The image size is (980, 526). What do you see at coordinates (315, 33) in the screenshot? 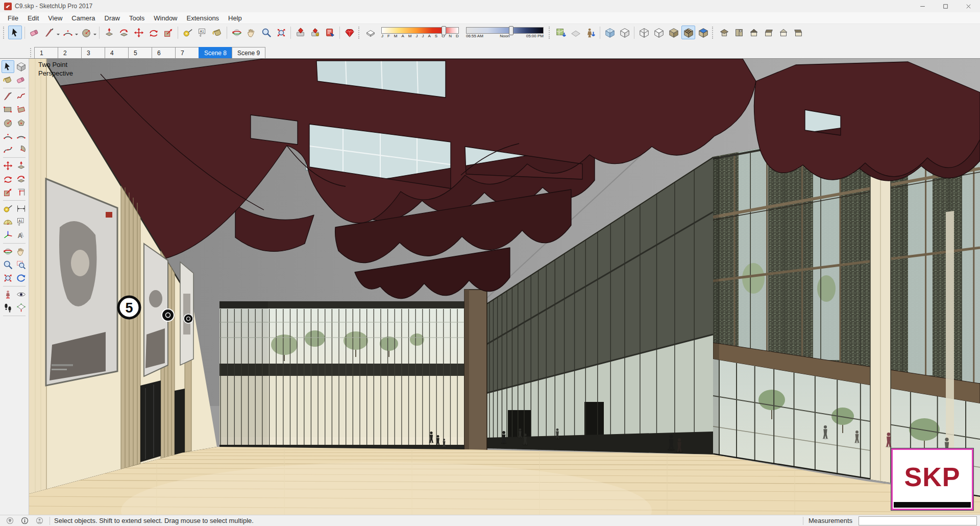
I see `ruby-face-button` at bounding box center [315, 33].